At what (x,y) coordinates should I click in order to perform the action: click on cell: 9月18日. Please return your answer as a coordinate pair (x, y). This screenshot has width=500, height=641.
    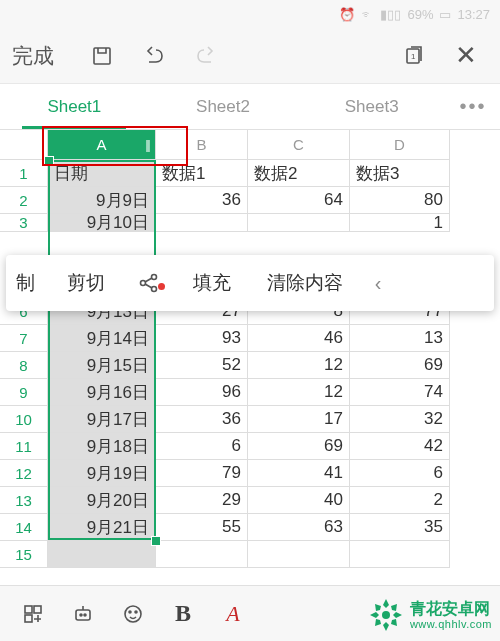
    Looking at the image, I should click on (102, 446).